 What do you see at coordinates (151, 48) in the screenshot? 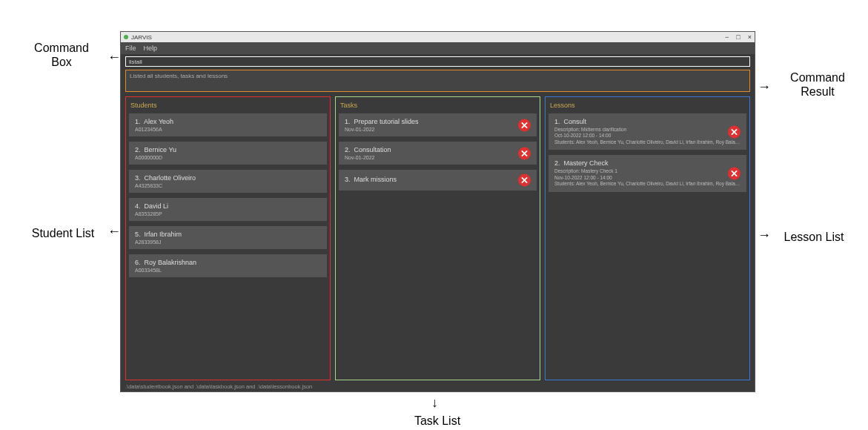
I see `menu-help: Help` at bounding box center [151, 48].